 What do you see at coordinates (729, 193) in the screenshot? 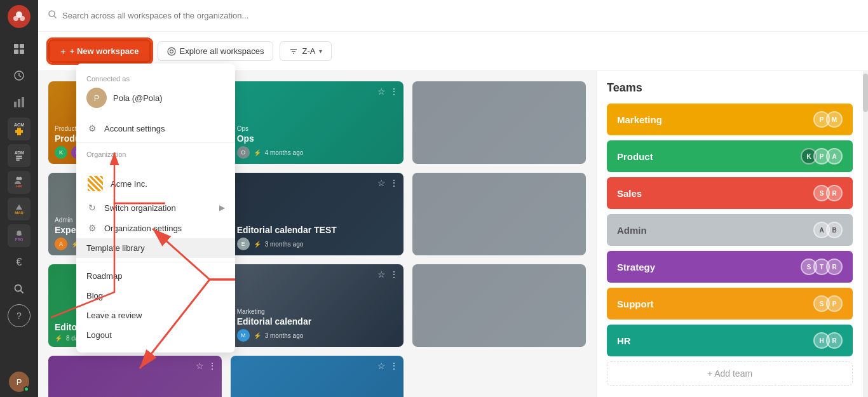
I see `team-item-sales: Sales S R` at bounding box center [729, 193].